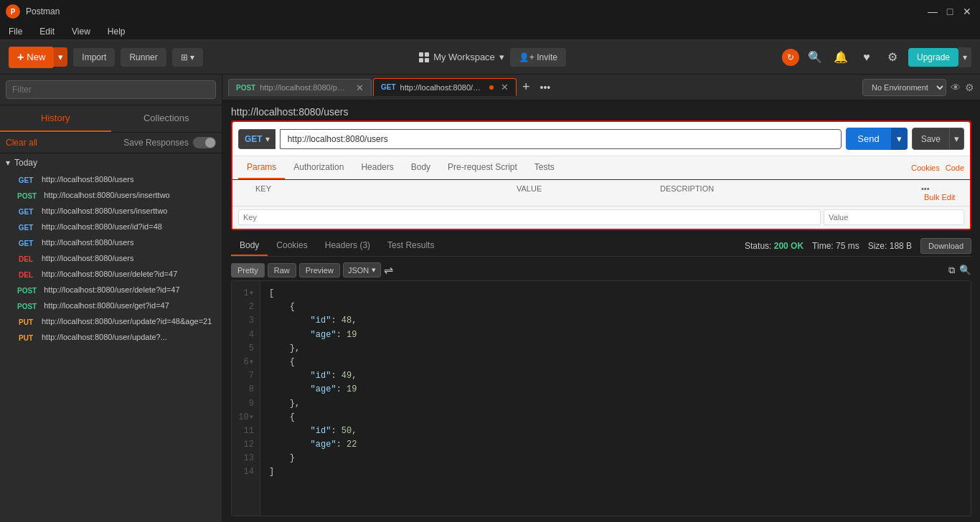 Image resolution: width=980 pixels, height=522 pixels. What do you see at coordinates (545, 168) in the screenshot?
I see `req-tab-tests: Tests` at bounding box center [545, 168].